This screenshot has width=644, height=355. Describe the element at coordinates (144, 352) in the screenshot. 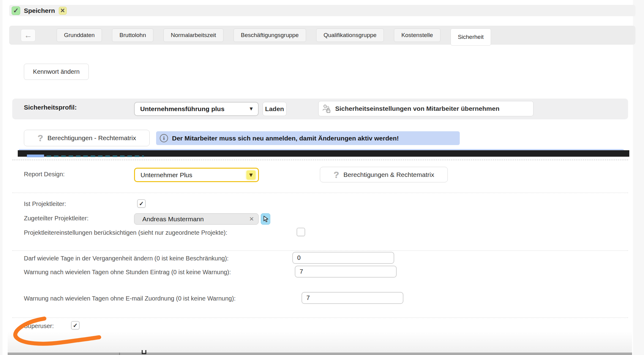

I see `clipped-bottom-text-fragment` at that location.